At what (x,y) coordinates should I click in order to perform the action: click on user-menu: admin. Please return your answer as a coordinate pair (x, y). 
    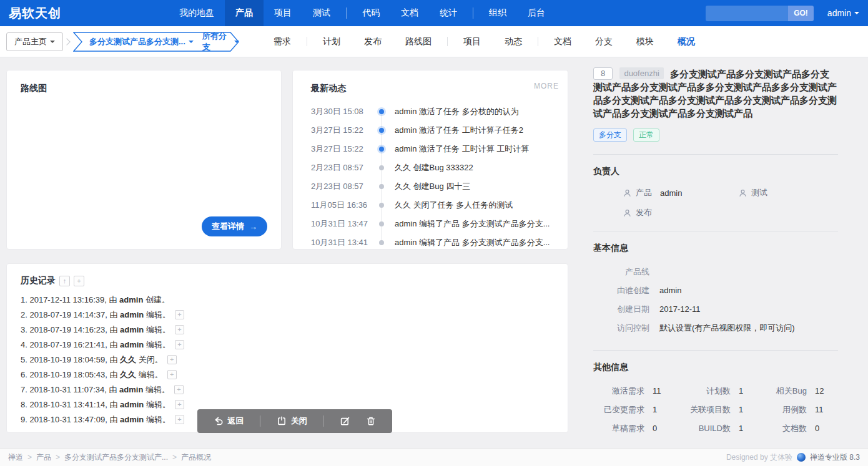
    Looking at the image, I should click on (843, 13).